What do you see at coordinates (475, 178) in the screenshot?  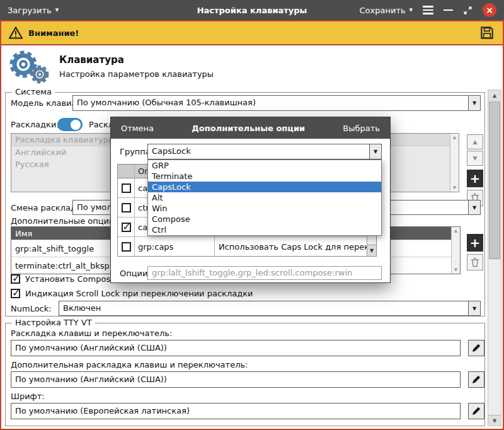 I see `layout-add-button: +` at bounding box center [475, 178].